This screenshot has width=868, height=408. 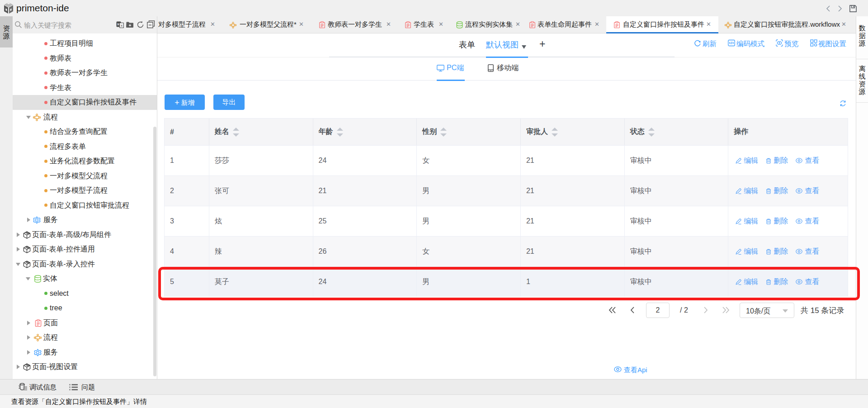 What do you see at coordinates (122, 25) in the screenshot?
I see `svg-text: x` at bounding box center [122, 25].